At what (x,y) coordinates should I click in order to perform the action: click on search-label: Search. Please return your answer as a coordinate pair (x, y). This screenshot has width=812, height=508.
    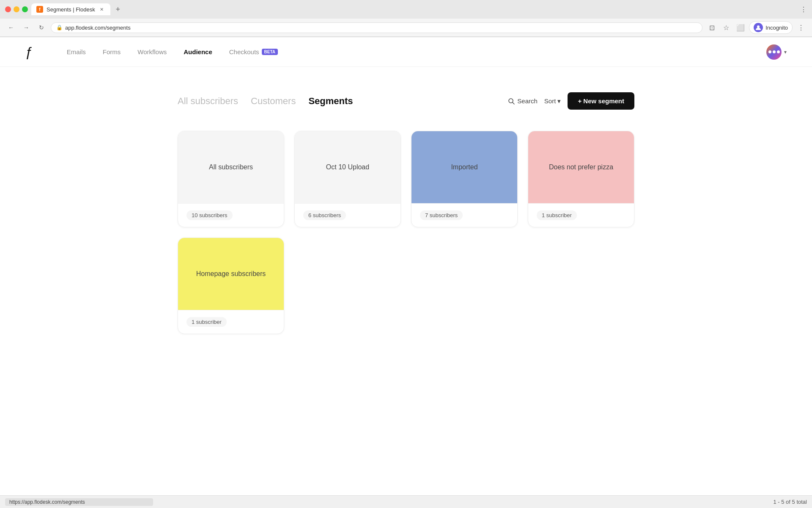
    Looking at the image, I should click on (527, 101).